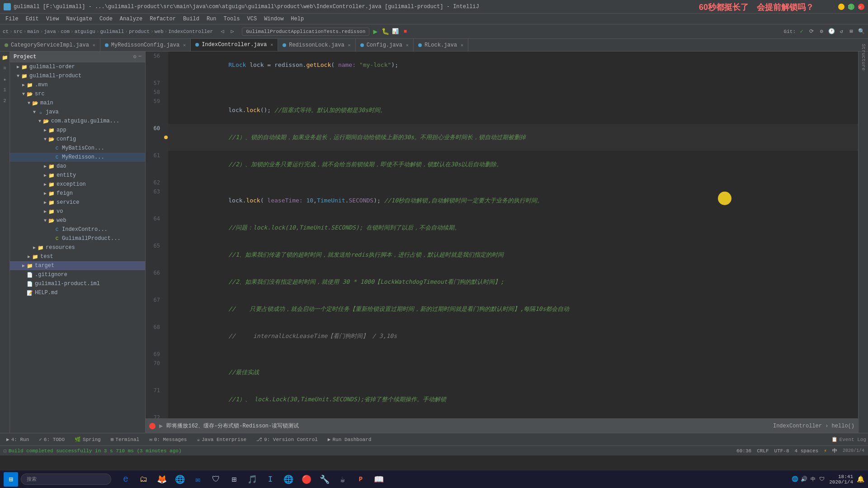 This screenshot has height=488, width=868. Describe the element at coordinates (395, 32) in the screenshot. I see `coverage-button: 📊` at that location.